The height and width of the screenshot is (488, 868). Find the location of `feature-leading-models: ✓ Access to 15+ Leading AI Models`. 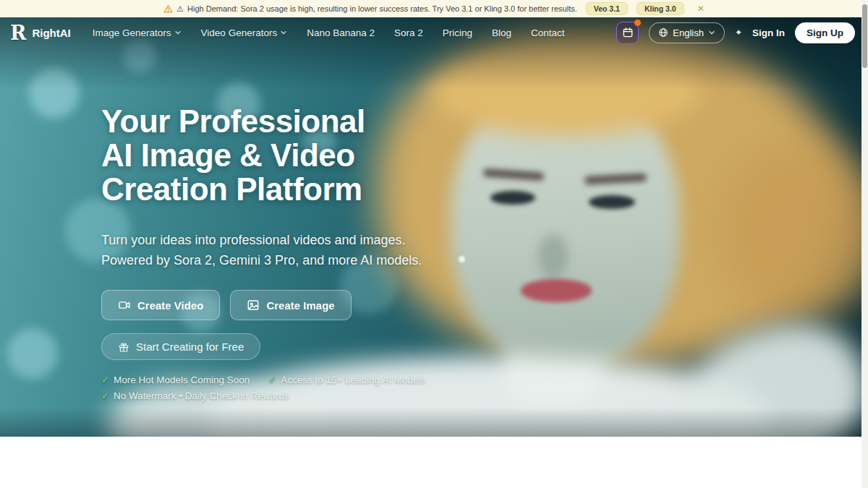

feature-leading-models: ✓ Access to 15+ Leading AI Models is located at coordinates (347, 380).